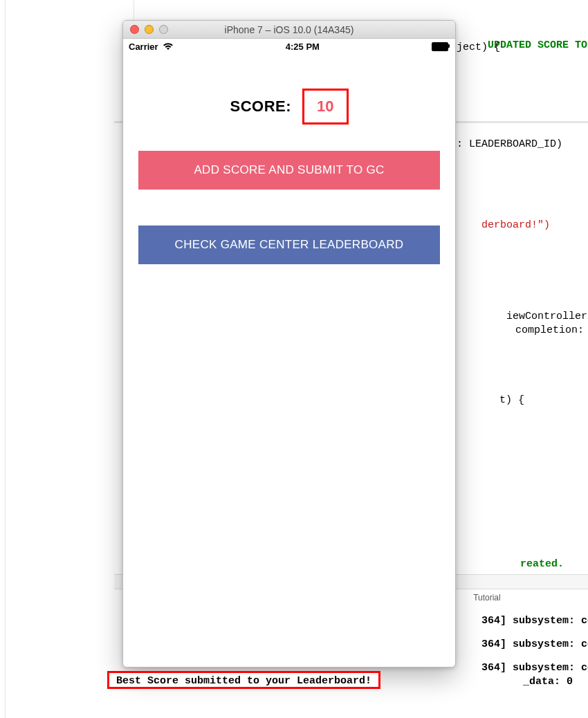 Image resolution: width=588 pixels, height=718 pixels. Describe the element at coordinates (512, 400) in the screenshot. I see `code-fragment: t) {` at that location.